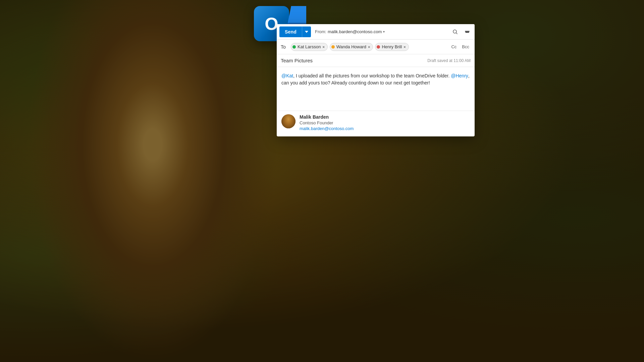 This screenshot has width=644, height=362. What do you see at coordinates (307, 32) in the screenshot?
I see `send-dropdown-button` at bounding box center [307, 32].